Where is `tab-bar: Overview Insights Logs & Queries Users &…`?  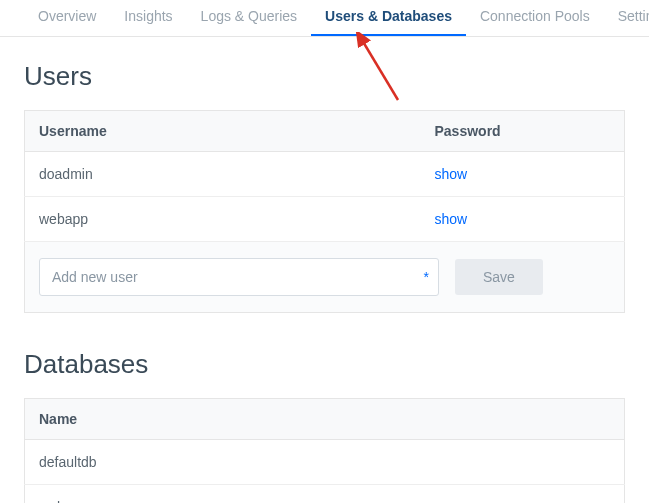
tab-bar: Overview Insights Logs & Queries Users &… is located at coordinates (324, 18).